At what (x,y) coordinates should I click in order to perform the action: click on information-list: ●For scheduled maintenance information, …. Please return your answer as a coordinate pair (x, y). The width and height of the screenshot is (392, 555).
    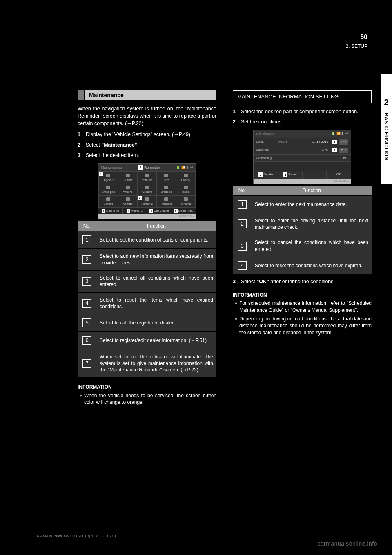
    Looking at the image, I should click on (302, 318).